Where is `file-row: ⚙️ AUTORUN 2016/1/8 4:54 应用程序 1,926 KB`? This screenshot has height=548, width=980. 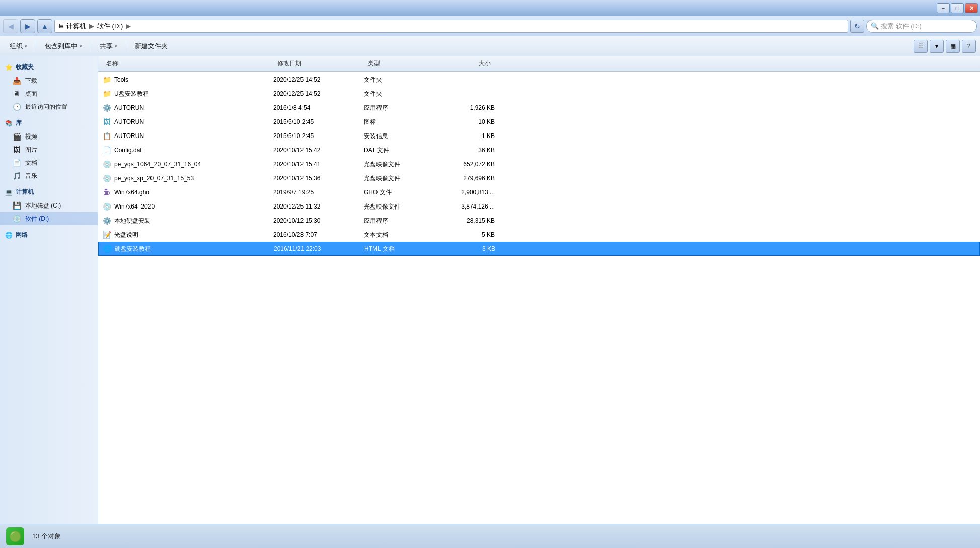 file-row: ⚙️ AUTORUN 2016/1/8 4:54 应用程序 1,926 KB is located at coordinates (539, 108).